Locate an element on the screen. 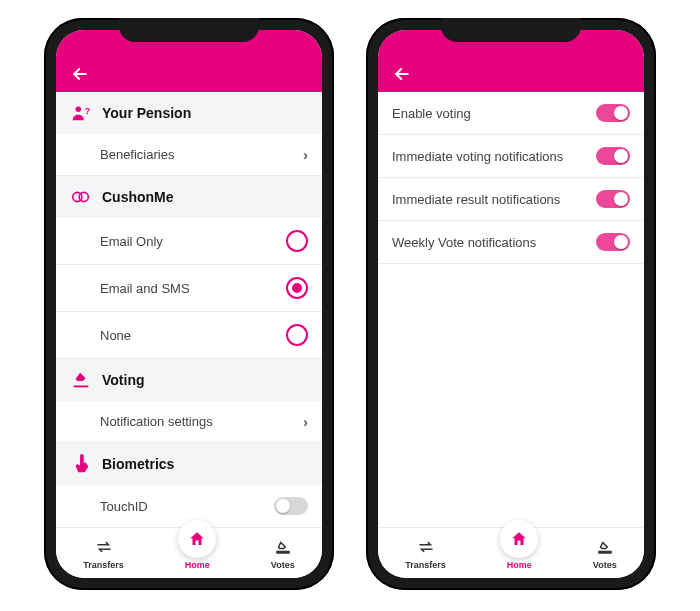  radio-email-sms-label: Email and SMS is located at coordinates (145, 288).